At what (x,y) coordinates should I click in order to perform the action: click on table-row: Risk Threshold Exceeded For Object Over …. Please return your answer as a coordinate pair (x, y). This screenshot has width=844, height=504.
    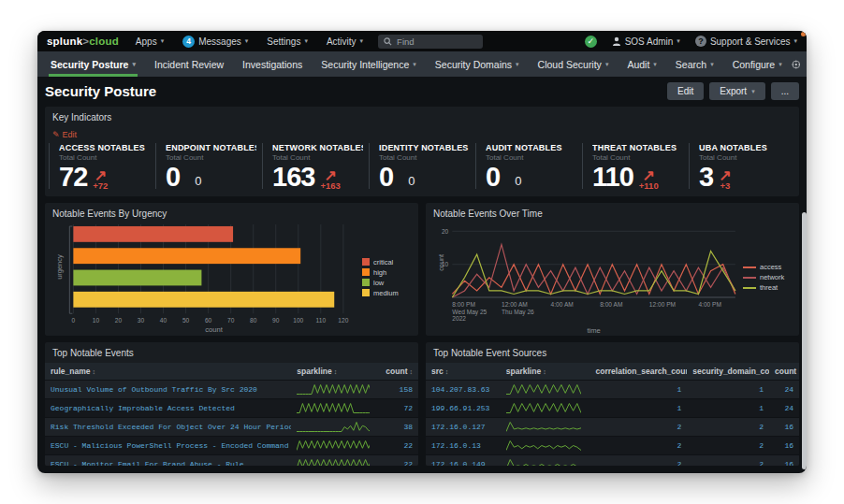
    Looking at the image, I should click on (232, 427).